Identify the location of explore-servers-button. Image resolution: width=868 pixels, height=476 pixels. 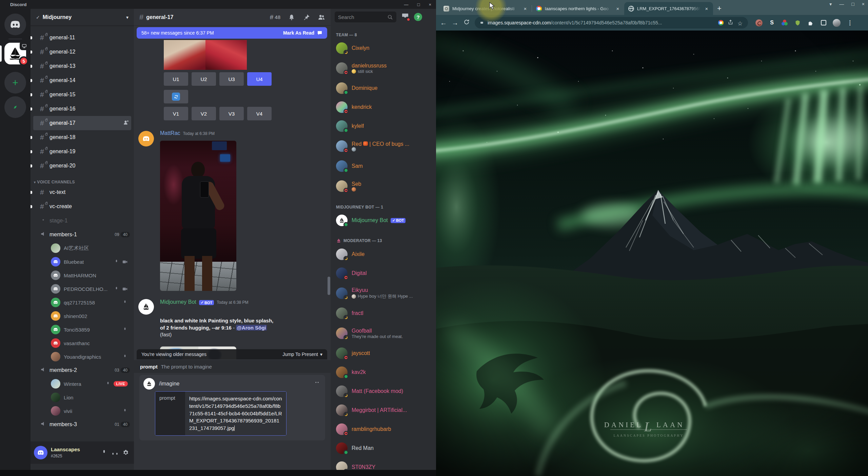
(15, 107).